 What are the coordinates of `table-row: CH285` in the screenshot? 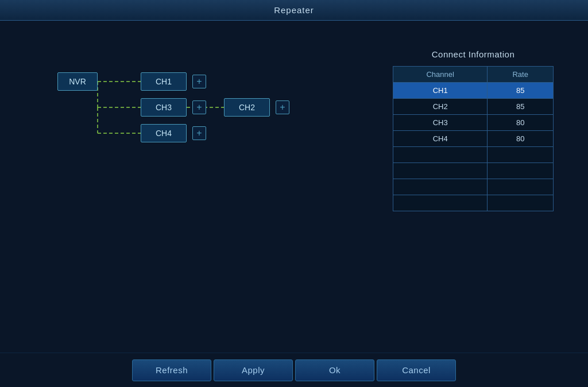 It's located at (473, 107).